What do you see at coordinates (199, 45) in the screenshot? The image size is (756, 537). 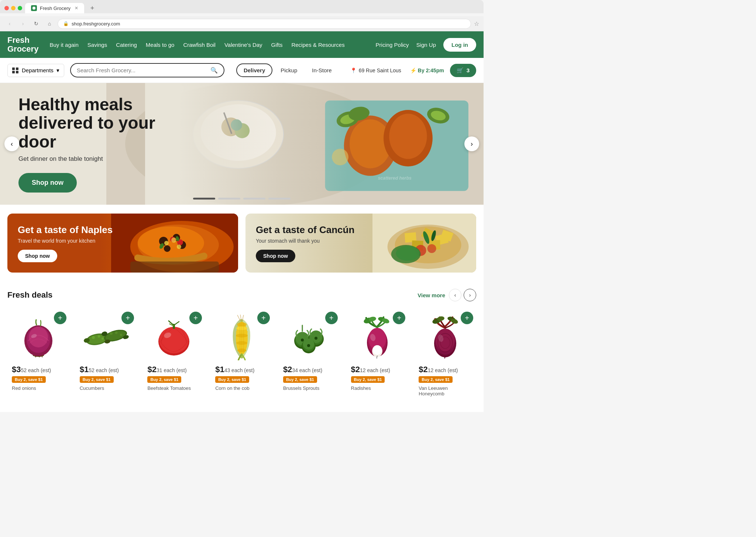 I see `nav-crawfish-boil: Crawfish Boil` at bounding box center [199, 45].